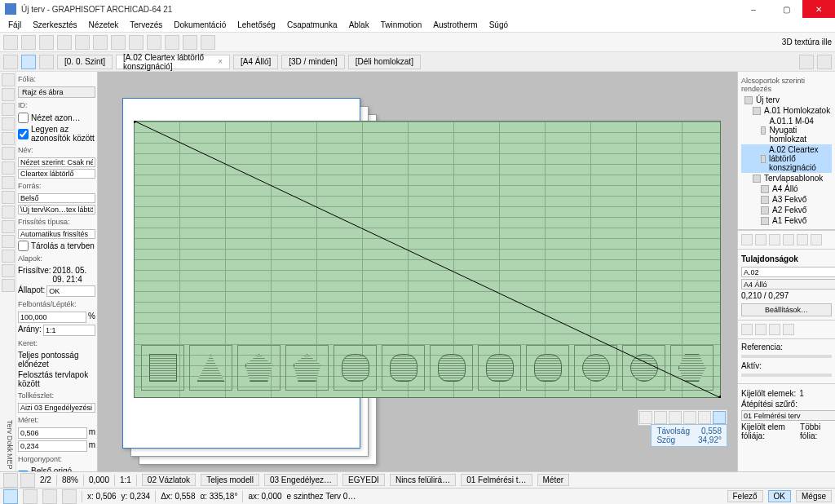 The image size is (835, 504). I want to click on tree-a4: A4 Álló, so click(786, 189).